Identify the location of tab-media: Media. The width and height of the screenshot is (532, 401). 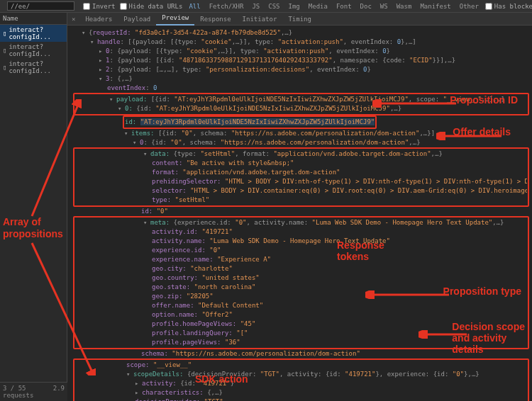
(318, 6).